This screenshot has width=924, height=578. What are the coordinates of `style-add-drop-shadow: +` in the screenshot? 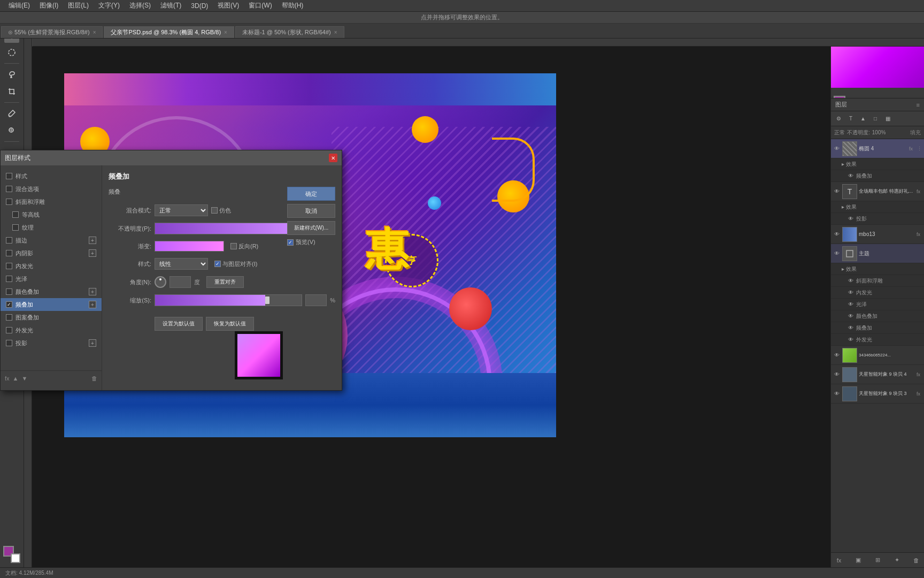 It's located at (93, 343).